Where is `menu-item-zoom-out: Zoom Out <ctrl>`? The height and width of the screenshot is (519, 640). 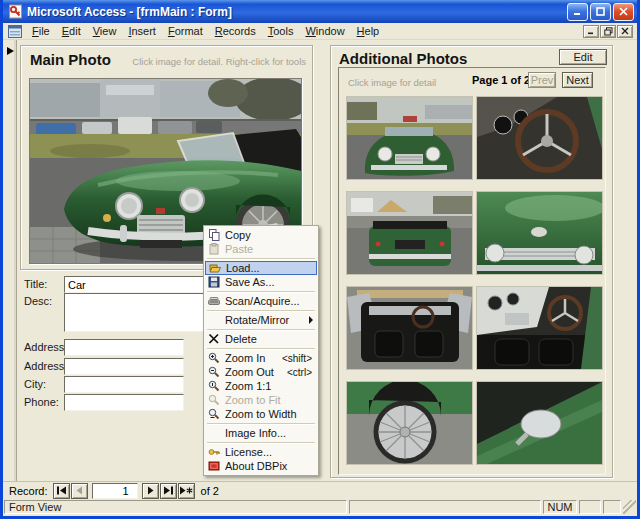
menu-item-zoom-out: Zoom Out <ctrl> is located at coordinates (261, 372).